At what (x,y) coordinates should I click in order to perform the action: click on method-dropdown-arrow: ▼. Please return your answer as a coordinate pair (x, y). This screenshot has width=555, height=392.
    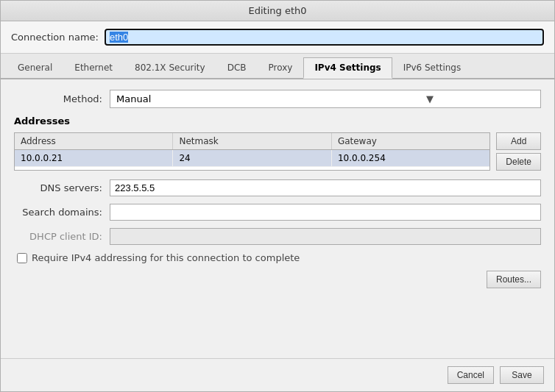
    Looking at the image, I should click on (430, 99).